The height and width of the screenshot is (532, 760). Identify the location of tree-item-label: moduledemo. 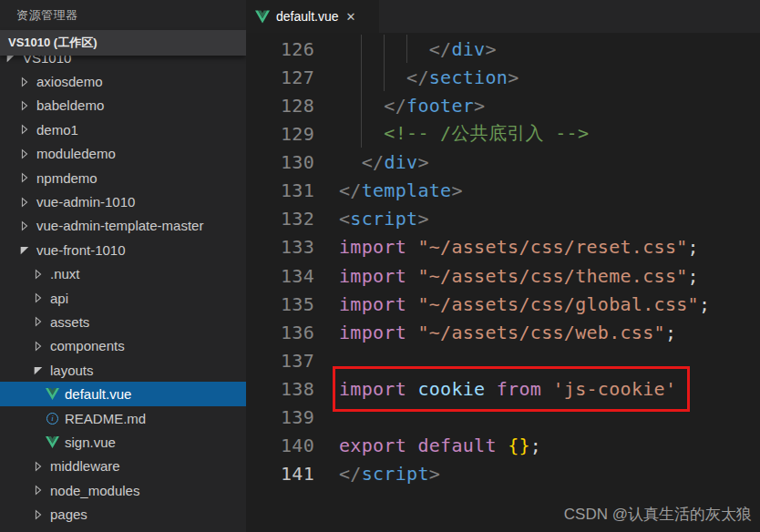
(77, 153).